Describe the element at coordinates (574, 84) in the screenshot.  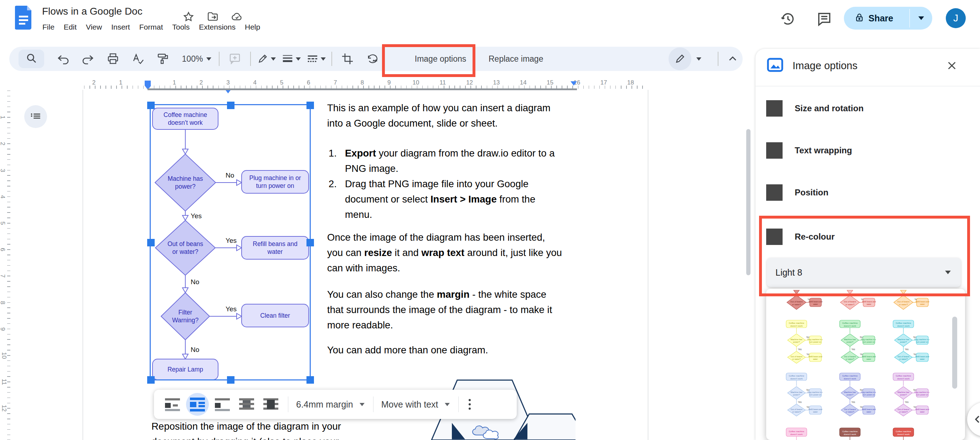
I see `right-margin-marker` at that location.